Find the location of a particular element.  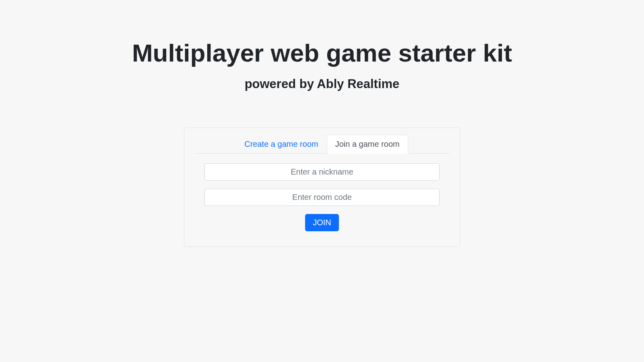

game-room-card: Create a game room Join a game room JOIN is located at coordinates (322, 187).